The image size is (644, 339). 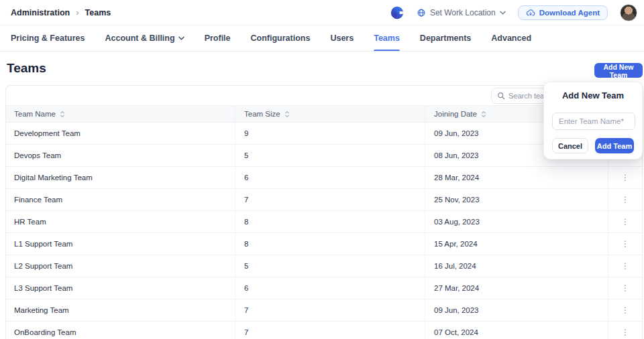 What do you see at coordinates (570, 146) in the screenshot?
I see `cancel-button: Cancel` at bounding box center [570, 146].